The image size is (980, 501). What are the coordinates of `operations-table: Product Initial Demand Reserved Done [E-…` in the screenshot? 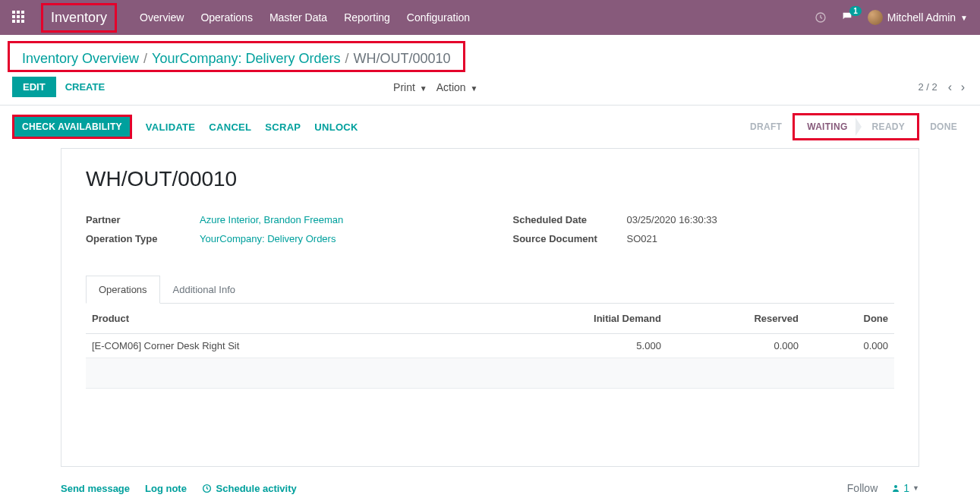 It's located at (490, 346).